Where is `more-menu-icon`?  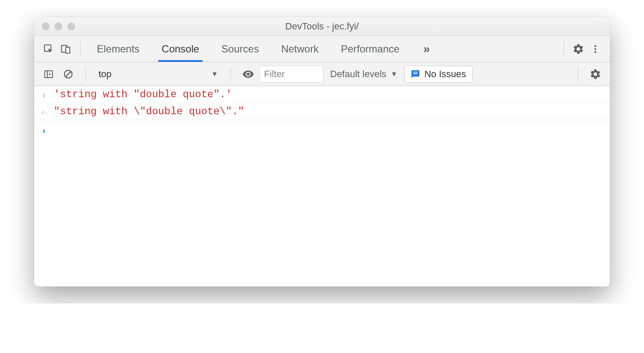 more-menu-icon is located at coordinates (595, 49).